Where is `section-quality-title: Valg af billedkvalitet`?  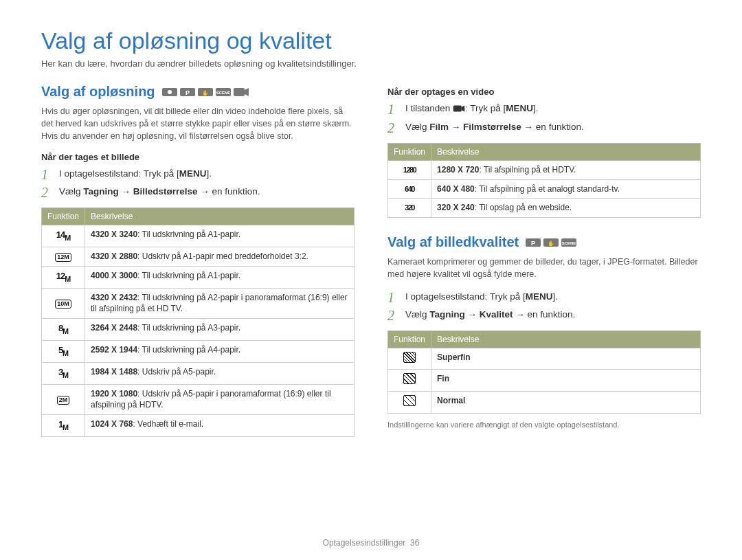 section-quality-title: Valg af billedkvalitet is located at coordinates (453, 242).